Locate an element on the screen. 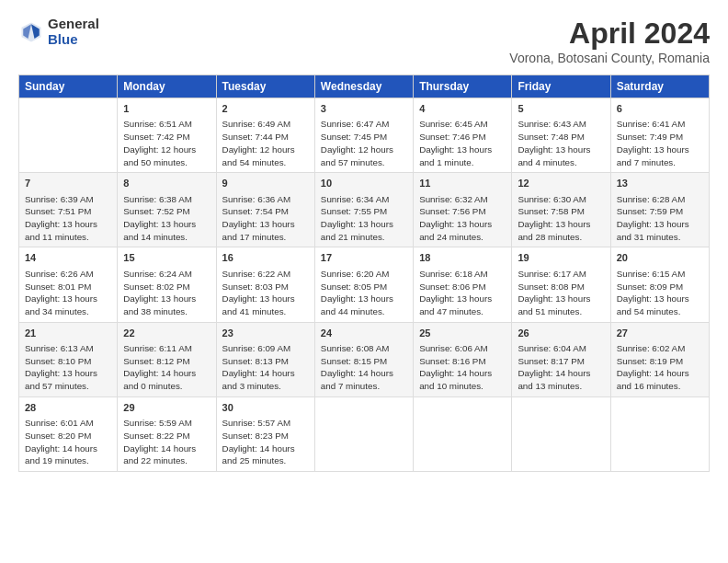  day-number: 25 is located at coordinates (462, 333).